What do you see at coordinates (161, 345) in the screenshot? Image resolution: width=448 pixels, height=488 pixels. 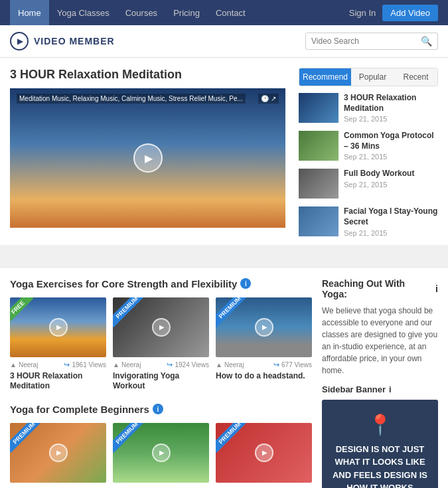 I see `video-card-1: PREMIUM ▲ Neeraj ↪ 1924 Views Invigorati…` at bounding box center [161, 345].